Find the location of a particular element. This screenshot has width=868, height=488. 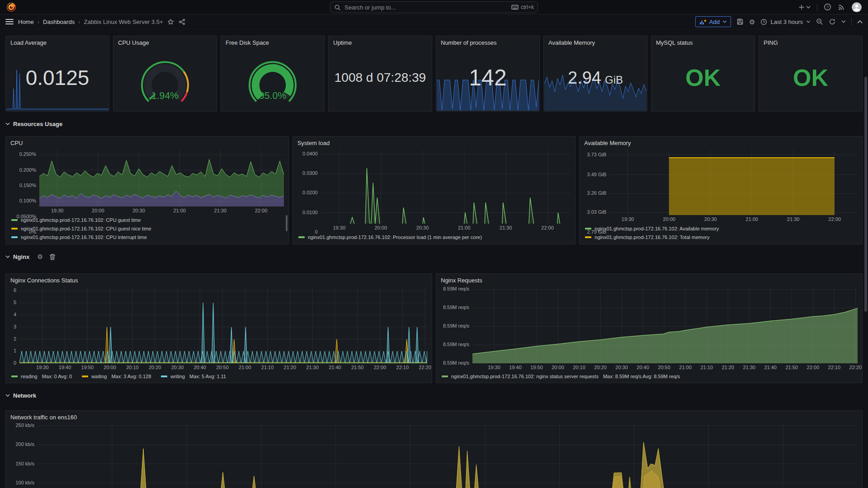

new-item-button is located at coordinates (805, 7).